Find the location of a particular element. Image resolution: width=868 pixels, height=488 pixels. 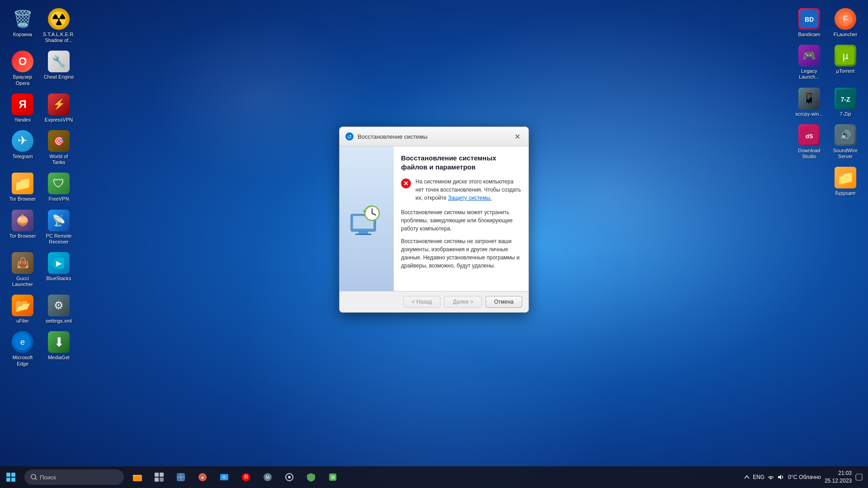

dialog-error-icon: ✕ is located at coordinates (406, 183).